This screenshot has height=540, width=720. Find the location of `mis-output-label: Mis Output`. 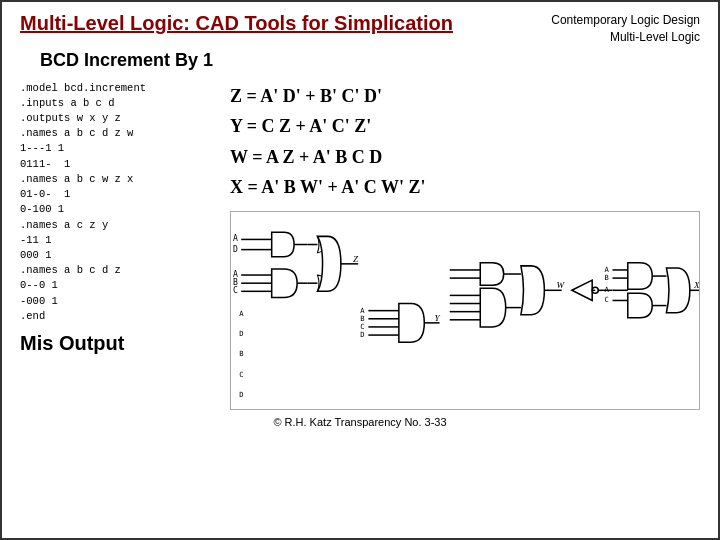

mis-output-label: Mis Output is located at coordinates (120, 344).